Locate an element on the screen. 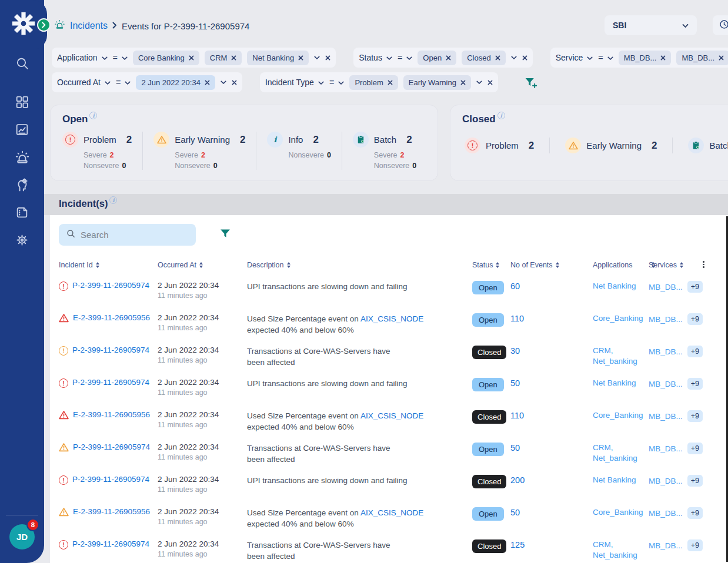  filter-field-button-incident-type: Incident Type is located at coordinates (295, 82).